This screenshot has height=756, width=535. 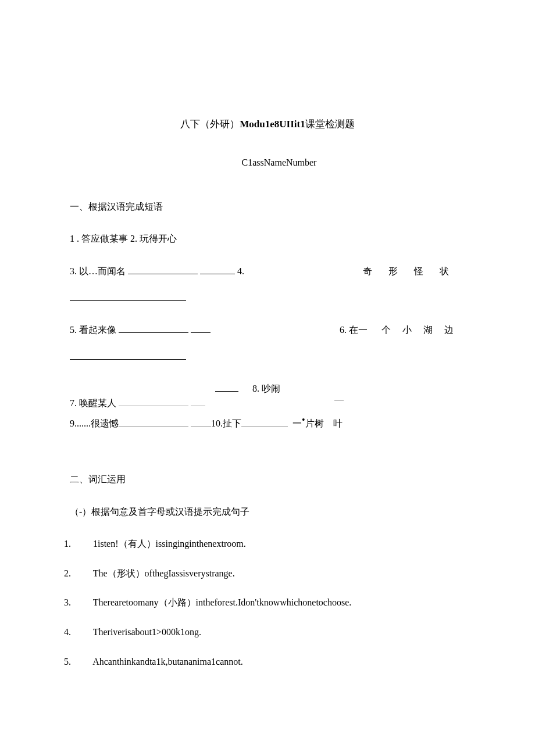 What do you see at coordinates (94, 424) in the screenshot?
I see `s1-q9-label: 9.......很遗憾` at bounding box center [94, 424].